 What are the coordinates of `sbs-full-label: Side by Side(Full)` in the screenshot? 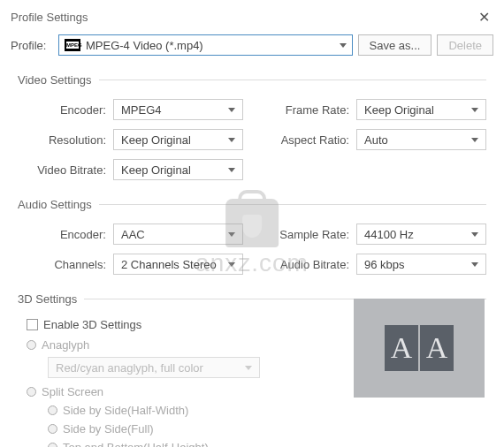 It's located at (108, 429).